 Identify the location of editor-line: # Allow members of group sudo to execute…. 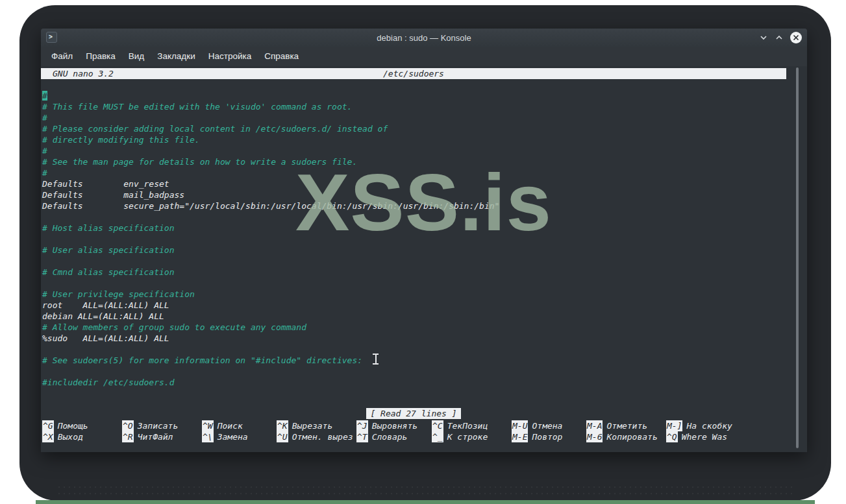
(412, 327).